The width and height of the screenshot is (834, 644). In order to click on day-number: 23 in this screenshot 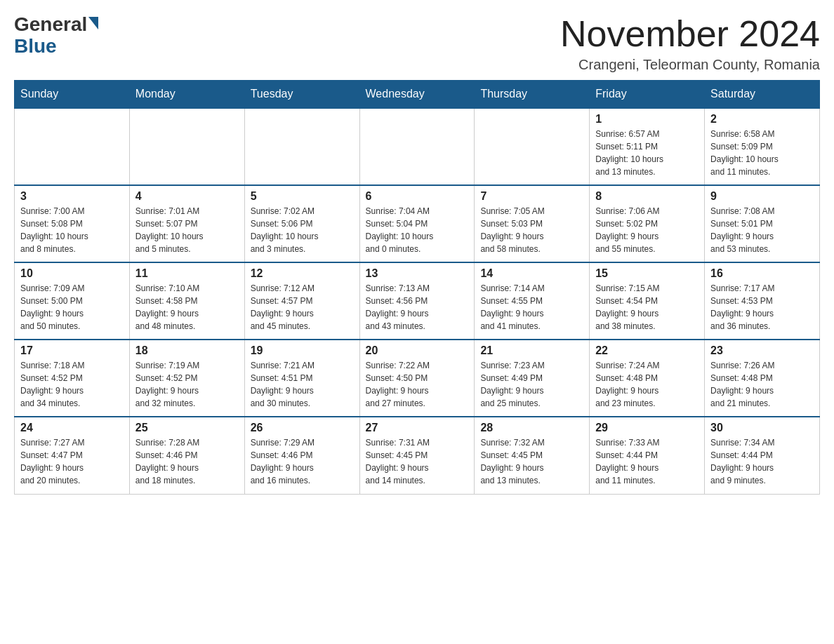, I will do `click(762, 351)`.